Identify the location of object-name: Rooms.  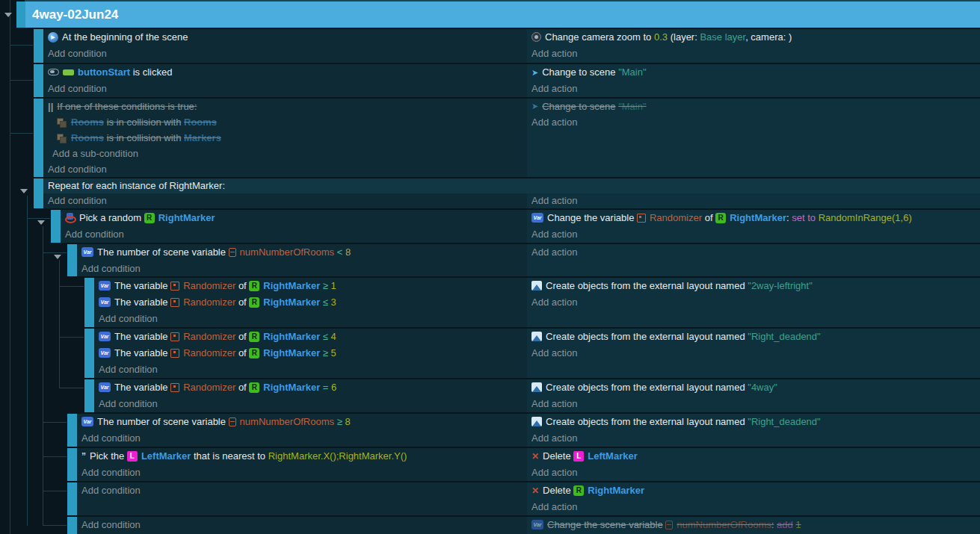
(200, 122).